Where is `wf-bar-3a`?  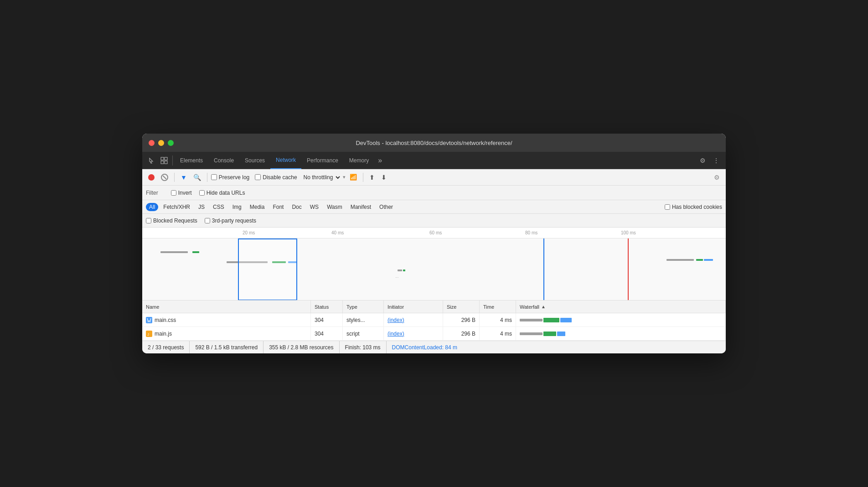
wf-bar-3a is located at coordinates (400, 270).